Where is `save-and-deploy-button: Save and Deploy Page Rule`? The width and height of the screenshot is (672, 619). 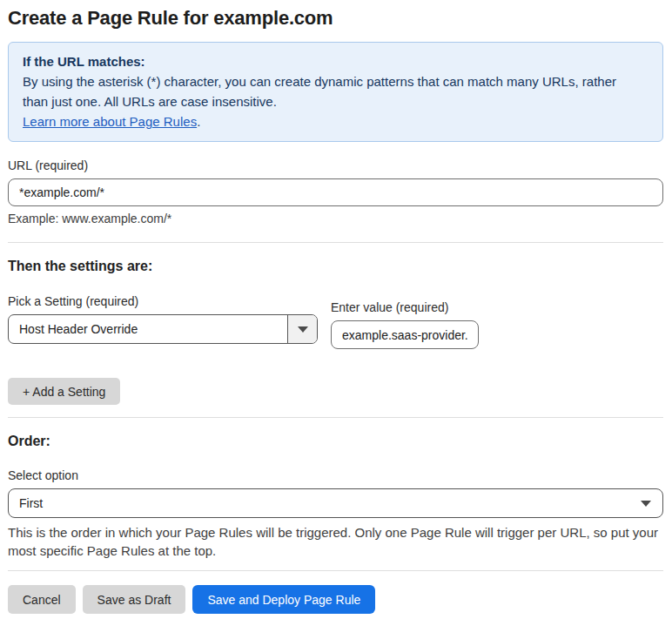
save-and-deploy-button: Save and Deploy Page Rule is located at coordinates (284, 599).